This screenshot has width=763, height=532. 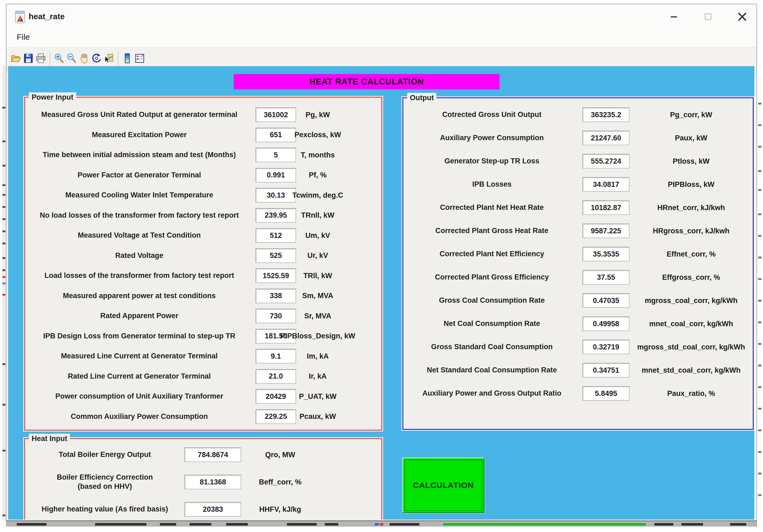 I want to click on field-label: Measured Gross Unit Rated Output at gene…, so click(x=140, y=115).